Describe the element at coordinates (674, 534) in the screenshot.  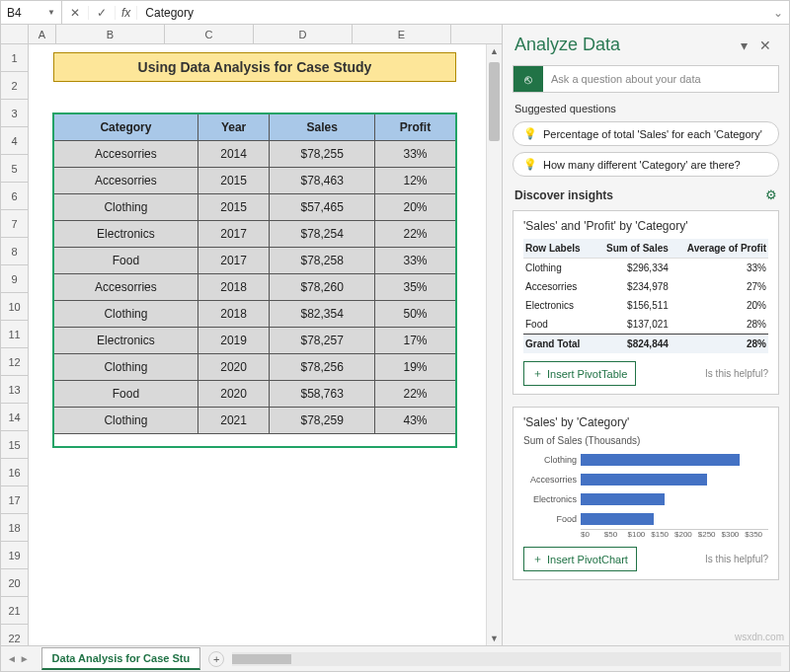
I see `chart-axis: $0$50$100$150$200$250$300$350` at that location.